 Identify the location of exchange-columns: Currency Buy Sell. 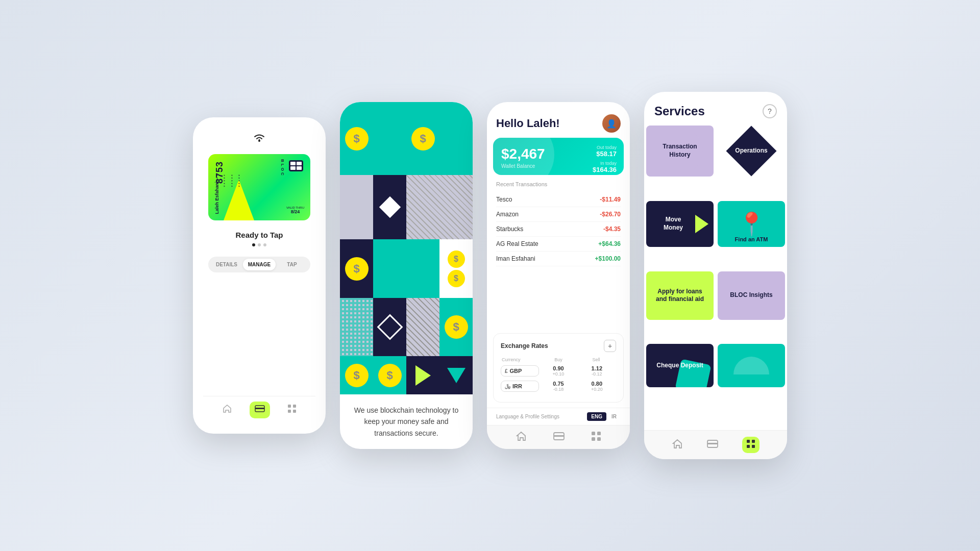
(558, 360).